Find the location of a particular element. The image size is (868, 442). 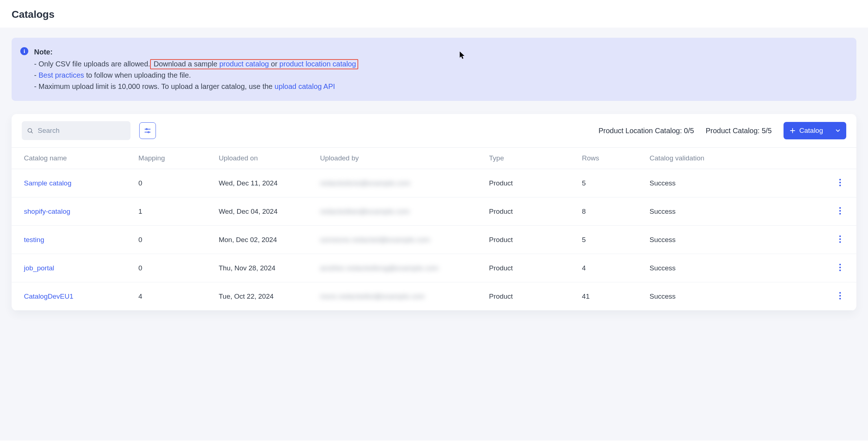

catalog-name-link: CatalogDevEU1 is located at coordinates (49, 296).